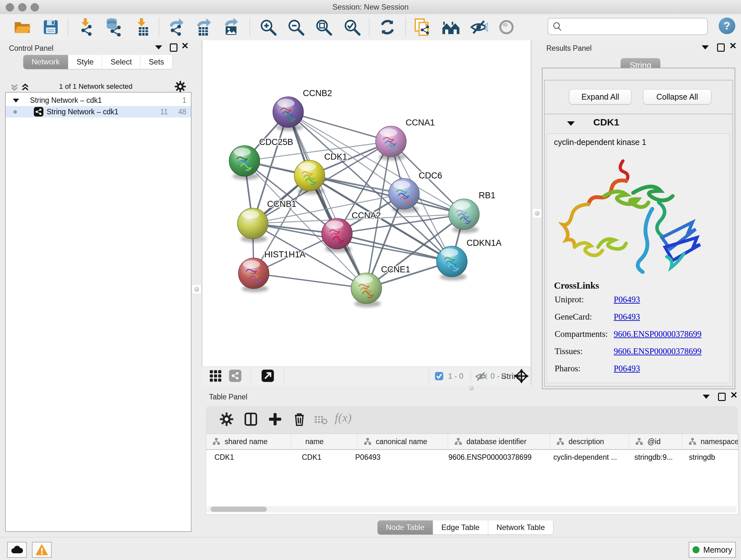 This screenshot has height=560, width=741. Describe the element at coordinates (586, 457) in the screenshot. I see `table-cell: cyclin-dependent ...` at that location.